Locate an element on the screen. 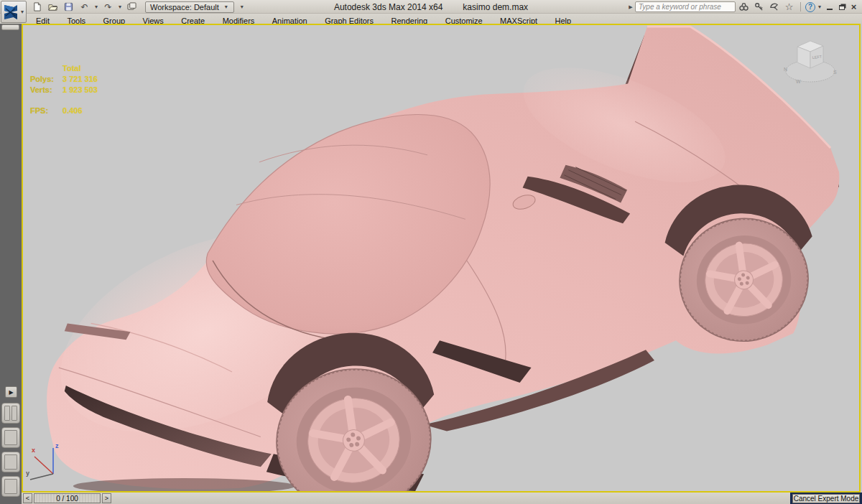 Image resolution: width=862 pixels, height=504 pixels. infocenter-toolbar: ▶ ☆ ? ▾ × is located at coordinates (743, 7).